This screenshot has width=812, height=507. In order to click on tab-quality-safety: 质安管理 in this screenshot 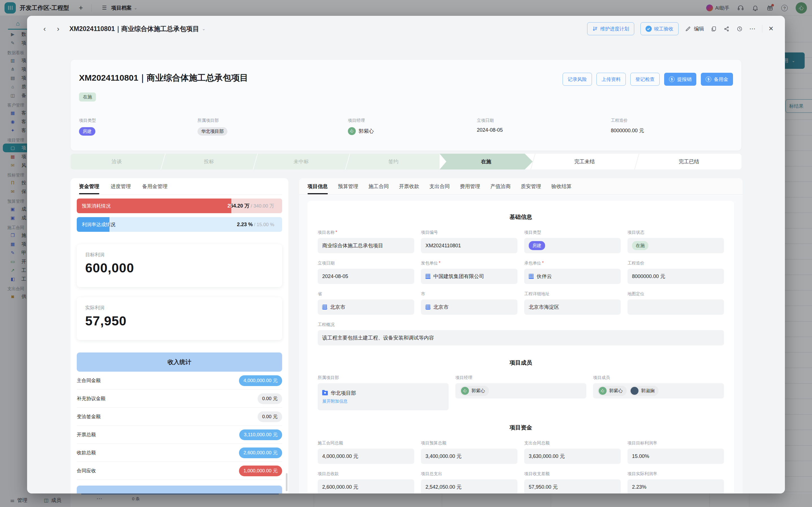, I will do `click(531, 186)`.